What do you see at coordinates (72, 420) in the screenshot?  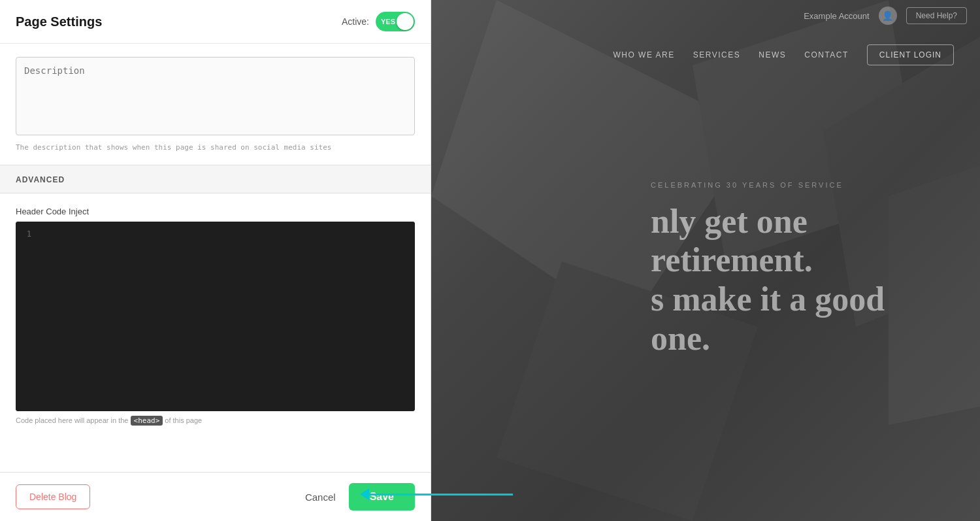 I see `code-hint-prefix: Code placed here will appear in the` at bounding box center [72, 420].